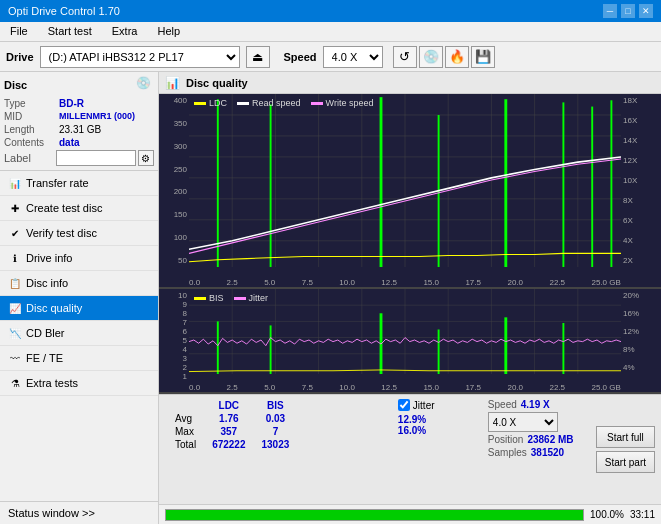  I want to click on refresh-button: ↺, so click(405, 57).